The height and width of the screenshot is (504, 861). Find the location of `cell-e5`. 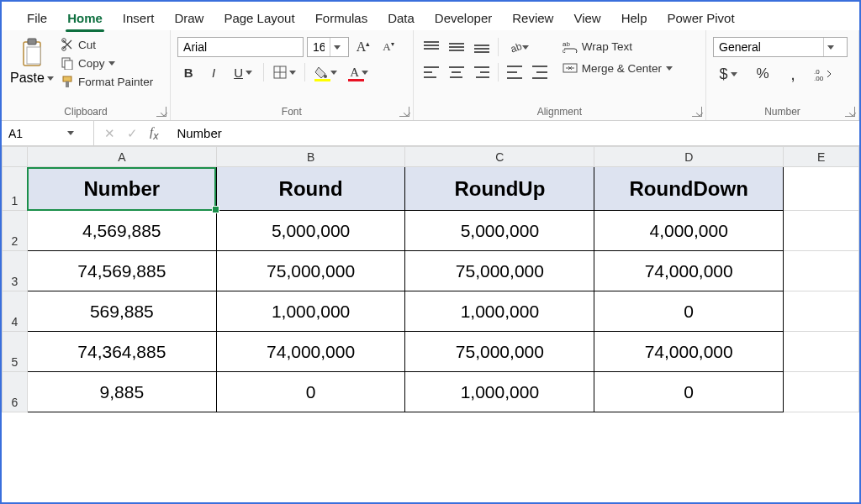

cell-e5 is located at coordinates (821, 352).